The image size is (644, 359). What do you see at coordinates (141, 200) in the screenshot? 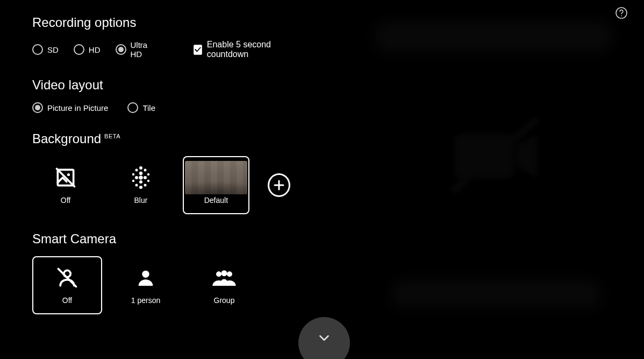
I see `tile-label: Blur` at bounding box center [141, 200].